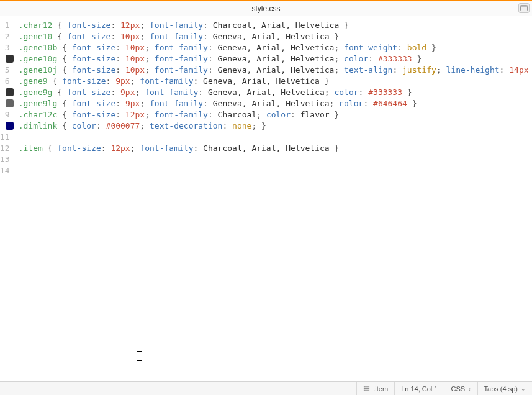 The height and width of the screenshot is (395, 532). I want to click on line-number: 14, so click(5, 171).